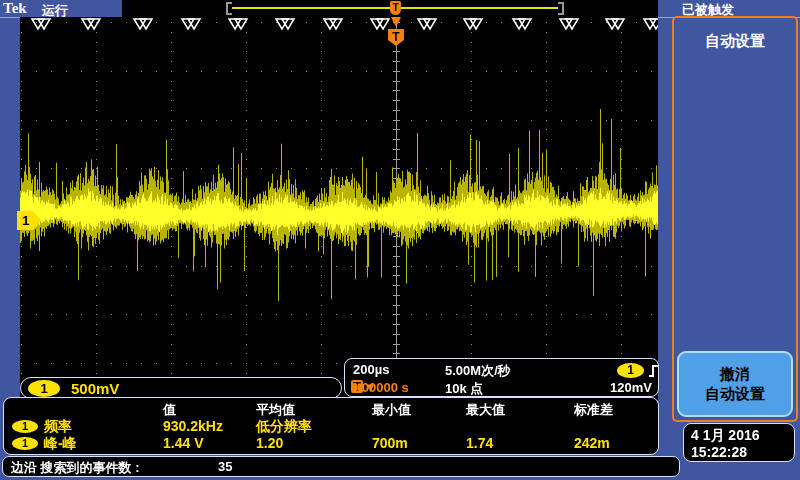 The width and height of the screenshot is (800, 480). What do you see at coordinates (594, 410) in the screenshot?
I see `col-header-stddev: 标准差` at bounding box center [594, 410].